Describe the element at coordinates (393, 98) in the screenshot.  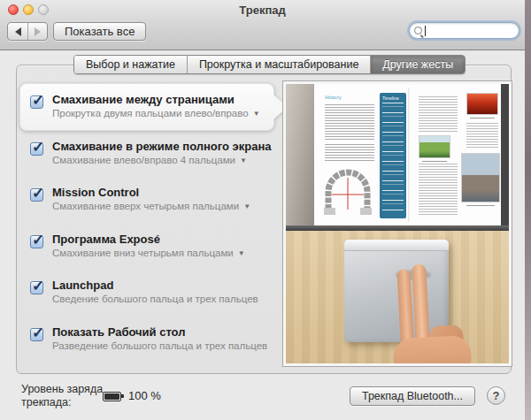
I see `demo-sidebar-title: Timeline` at that location.